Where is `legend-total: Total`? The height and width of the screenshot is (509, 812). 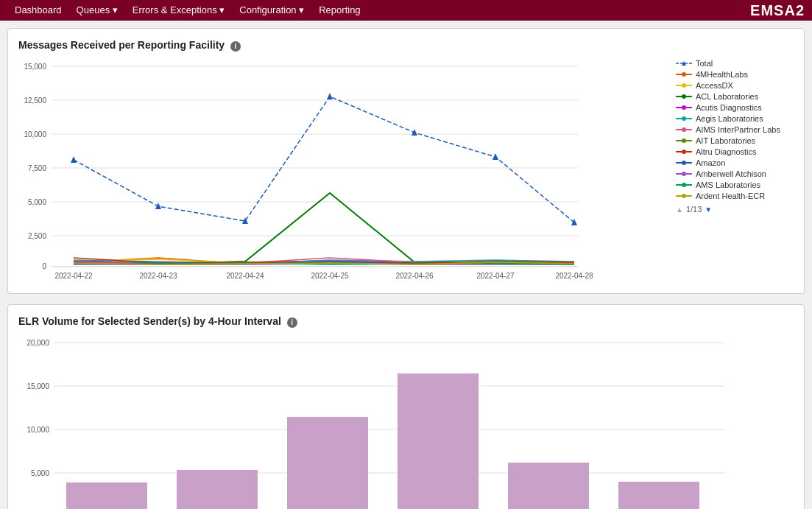
legend-total: Total is located at coordinates (735, 63).